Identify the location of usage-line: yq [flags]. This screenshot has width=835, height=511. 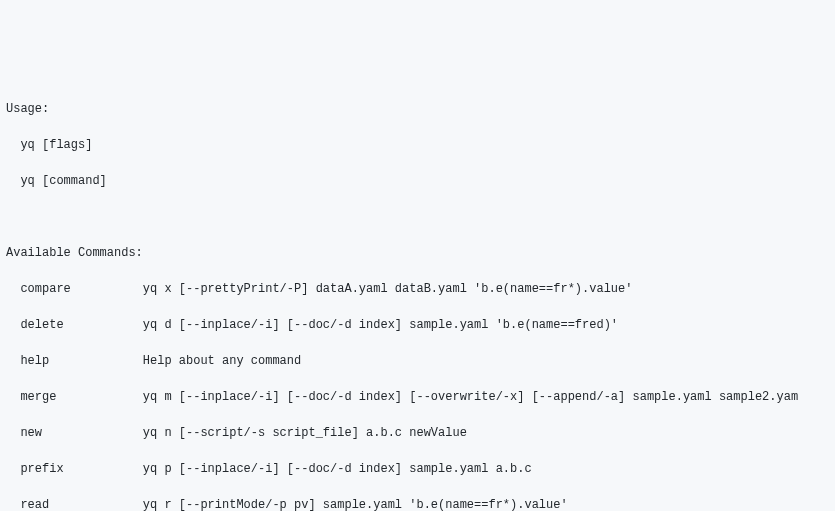
(418, 145).